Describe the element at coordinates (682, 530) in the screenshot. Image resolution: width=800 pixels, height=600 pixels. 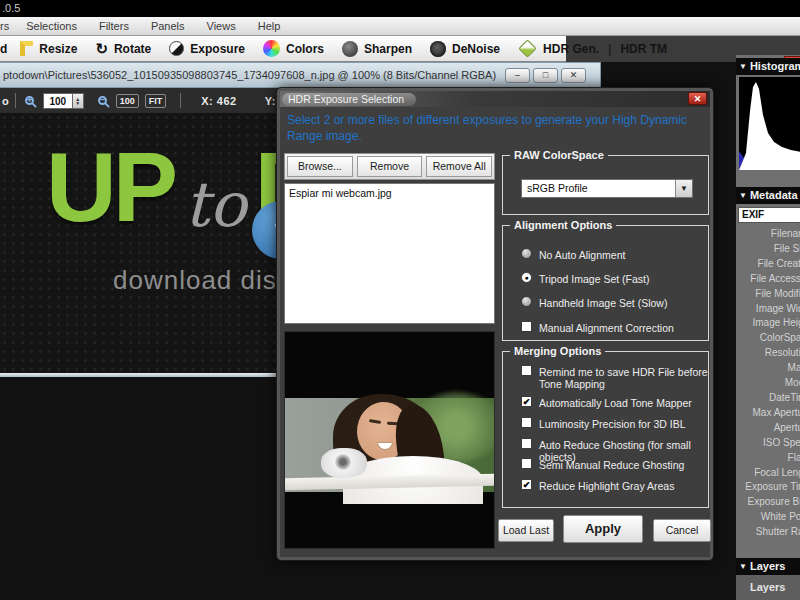
I see `cancel-button: Cancel` at that location.